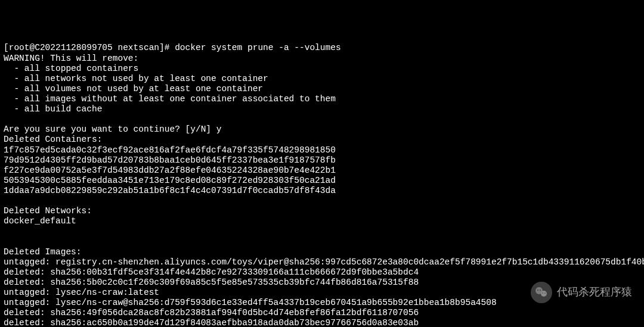 Image resolution: width=644 pixels, height=327 pixels. I want to click on confirm-line: Are you sure you want to continue? [y/N]…, so click(322, 130).